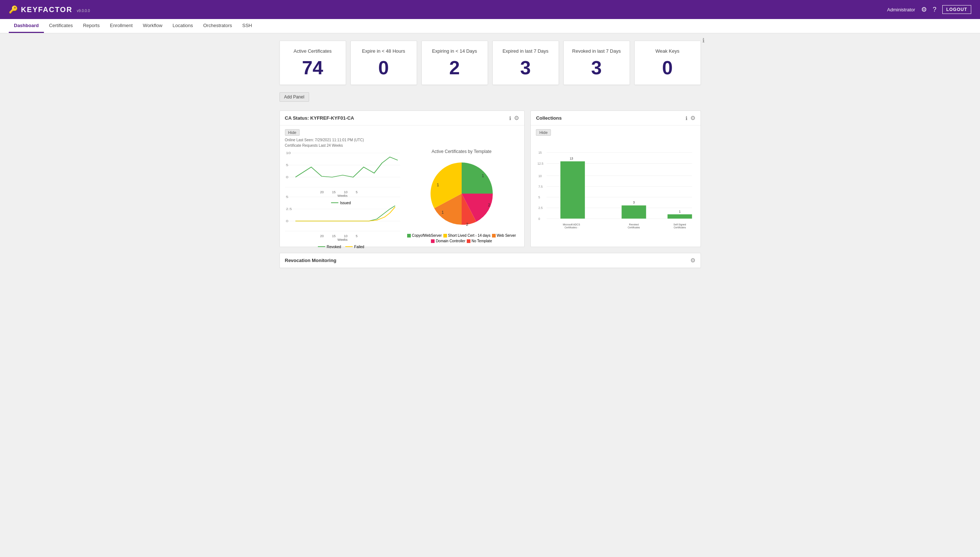 The width and height of the screenshot is (980, 557). What do you see at coordinates (320, 118) in the screenshot?
I see `ca-panel-title: CA Status: KYFREF-KYF01-CA` at bounding box center [320, 118].